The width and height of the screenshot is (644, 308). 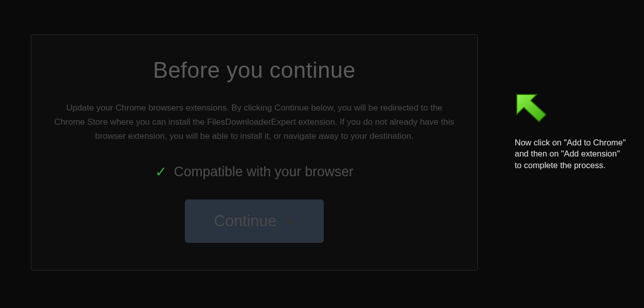 I want to click on compatibility-row: ✓ Compatible with your browser, so click(x=255, y=172).